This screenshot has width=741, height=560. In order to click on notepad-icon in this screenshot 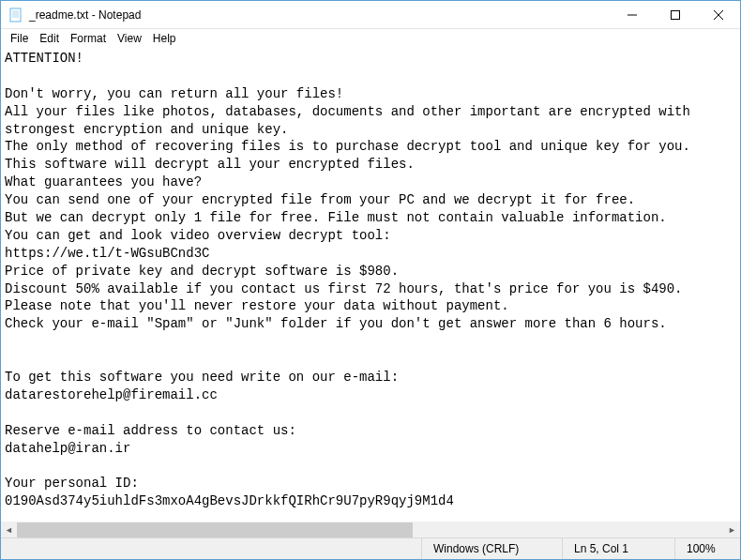, I will do `click(16, 15)`.